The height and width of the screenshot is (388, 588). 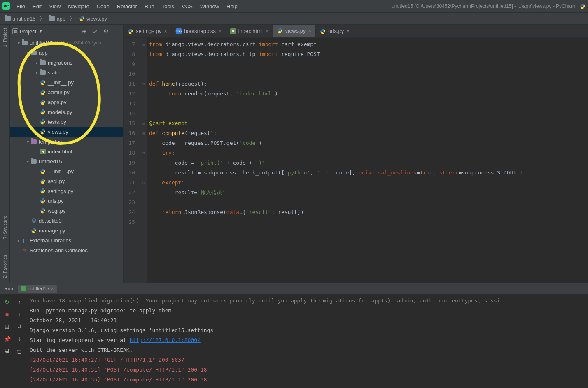 What do you see at coordinates (78, 7) in the screenshot?
I see `menu-navigate: Navigate` at bounding box center [78, 7].